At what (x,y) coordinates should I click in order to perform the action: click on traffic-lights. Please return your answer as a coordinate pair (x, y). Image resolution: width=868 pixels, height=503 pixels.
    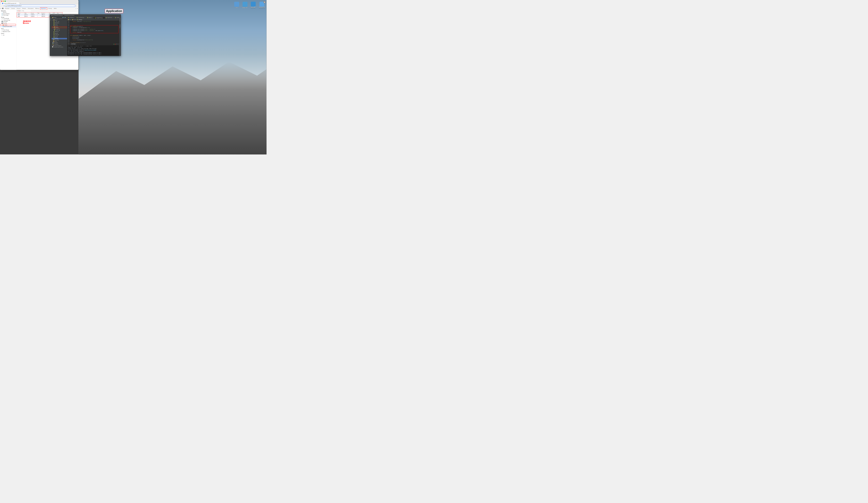
    Looking at the image, I should click on (39, 1).